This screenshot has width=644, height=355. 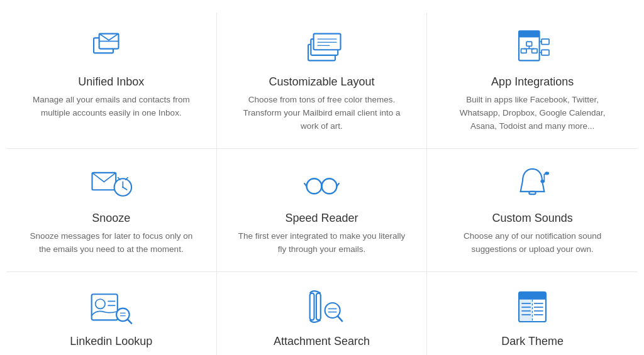 What do you see at coordinates (111, 183) in the screenshot?
I see `snooze-icon` at bounding box center [111, 183].